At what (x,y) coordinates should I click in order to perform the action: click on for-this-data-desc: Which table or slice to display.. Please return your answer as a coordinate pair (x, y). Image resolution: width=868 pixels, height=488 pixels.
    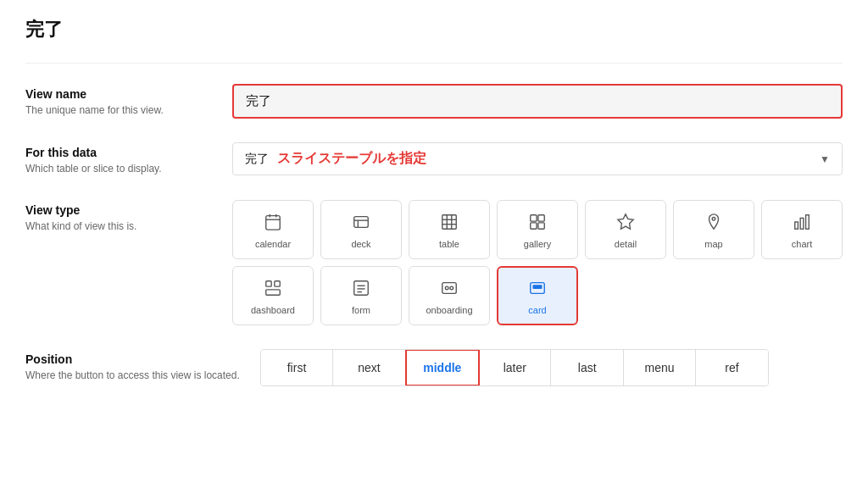
    Looking at the image, I should click on (119, 169).